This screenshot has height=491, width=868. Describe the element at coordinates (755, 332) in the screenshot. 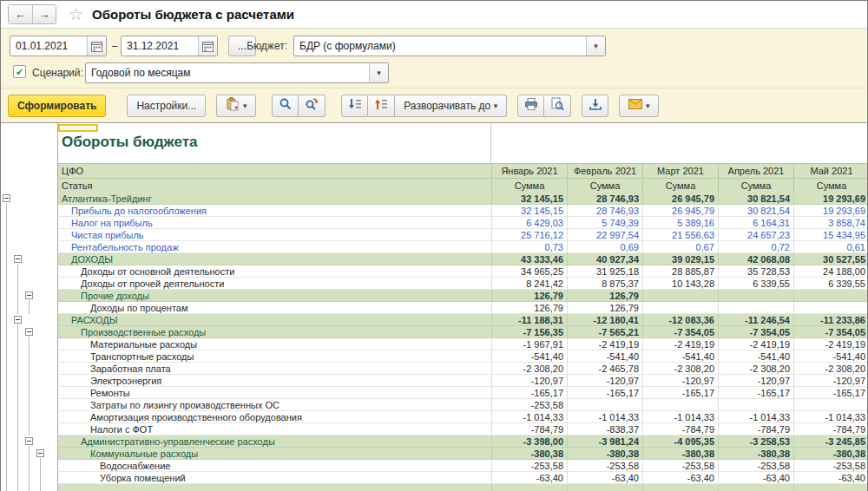

I see `cell-value: -7 354,05` at that location.